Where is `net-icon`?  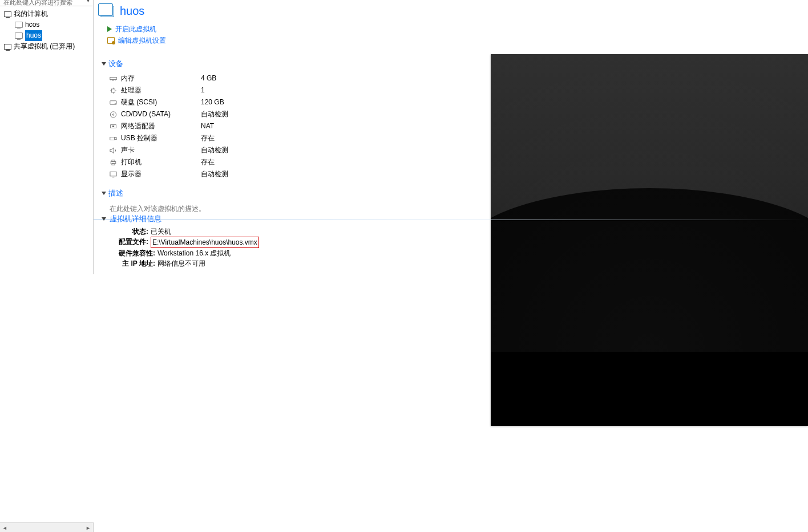 net-icon is located at coordinates (113, 127).